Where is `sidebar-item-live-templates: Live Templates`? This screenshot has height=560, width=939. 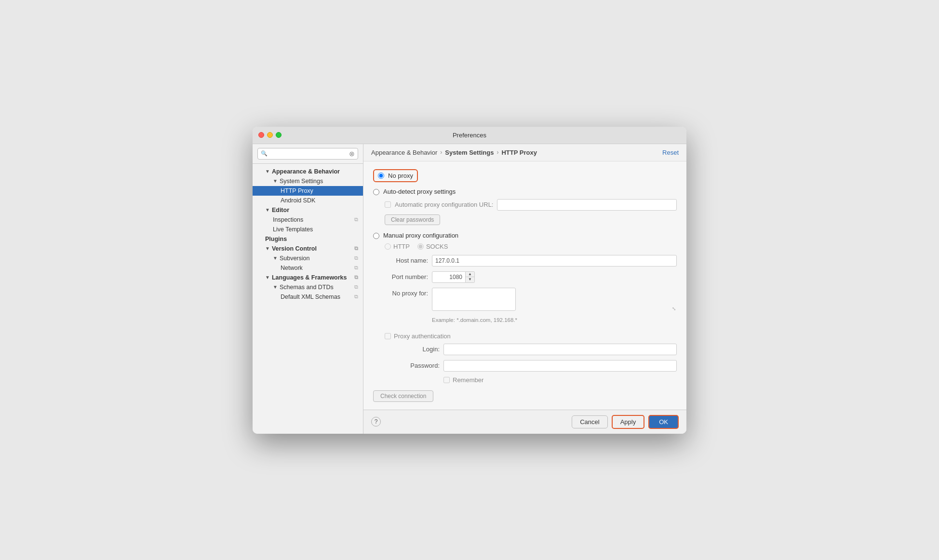 sidebar-item-live-templates: Live Templates is located at coordinates (308, 229).